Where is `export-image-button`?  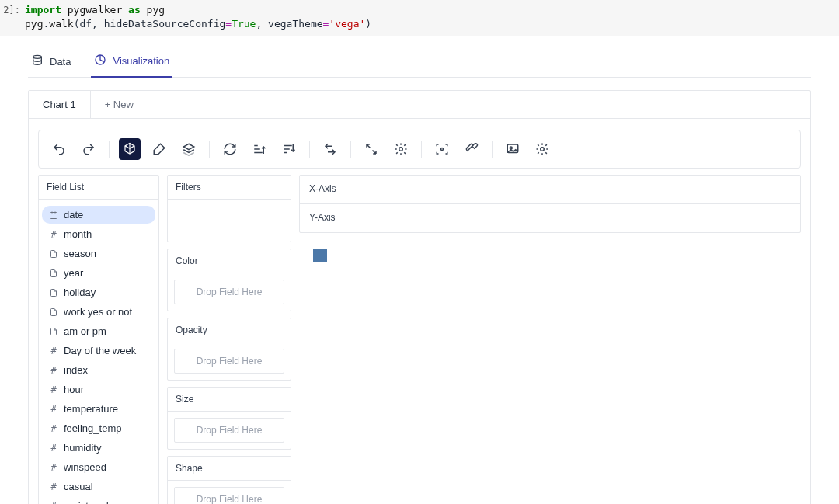 export-image-button is located at coordinates (513, 149).